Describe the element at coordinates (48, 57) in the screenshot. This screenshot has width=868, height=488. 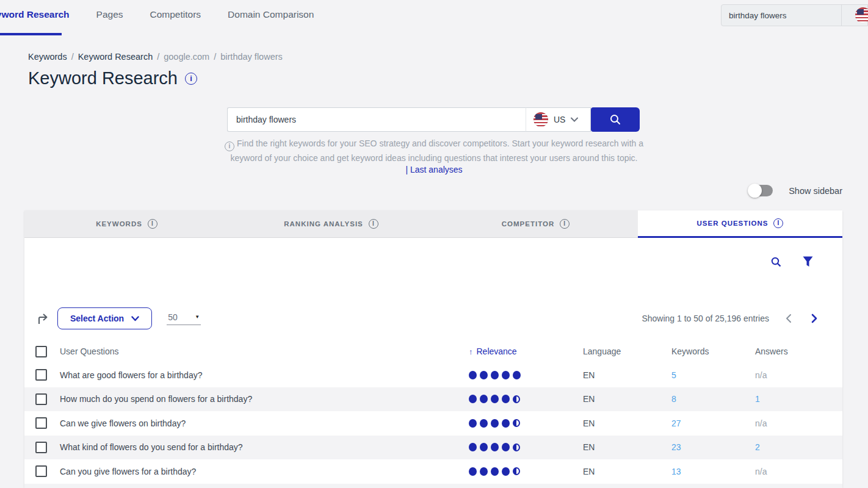
I see `breadcrumb-keywords: Keywords` at that location.